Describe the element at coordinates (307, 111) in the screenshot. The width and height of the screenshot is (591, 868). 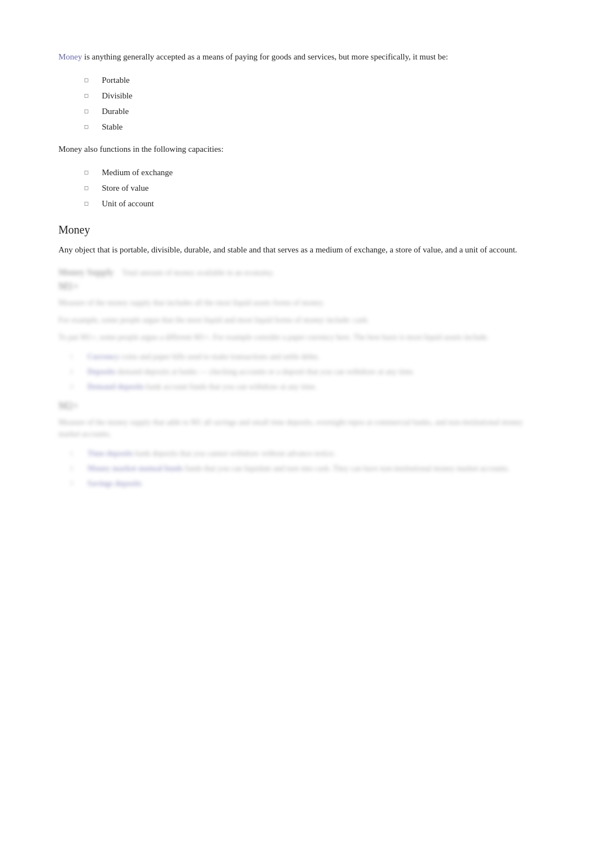
I see `list-item: ◻ Durable` at that location.